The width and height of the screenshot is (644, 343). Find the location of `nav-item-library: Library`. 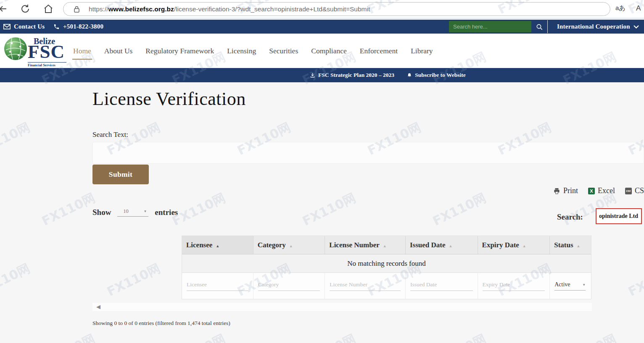

nav-item-library: Library is located at coordinates (422, 51).